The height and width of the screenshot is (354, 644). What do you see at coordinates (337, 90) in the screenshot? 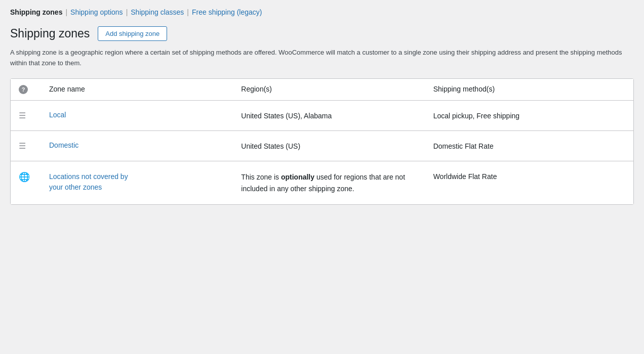
I see `table-header-regions: Region(s)` at bounding box center [337, 90].